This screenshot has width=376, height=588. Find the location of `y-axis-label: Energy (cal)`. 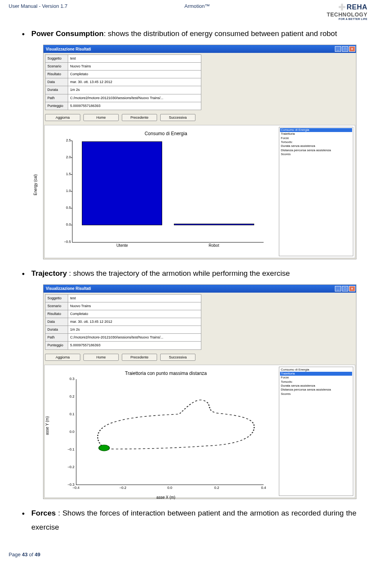

y-axis-label: Energy (cal) is located at coordinates (35, 185).